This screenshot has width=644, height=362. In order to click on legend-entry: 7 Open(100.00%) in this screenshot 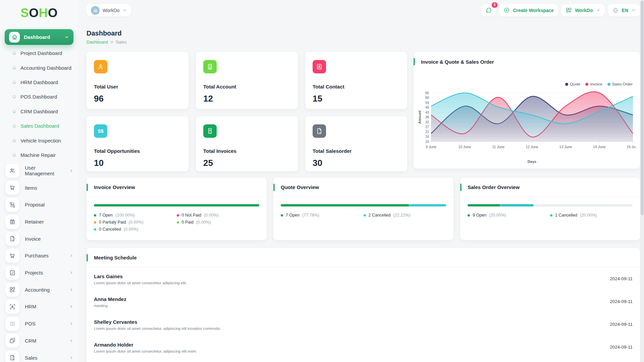, I will do `click(136, 215)`.